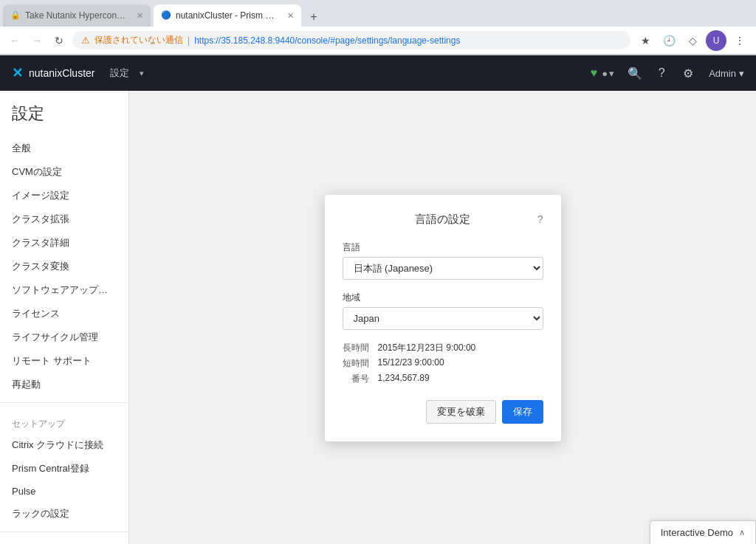  What do you see at coordinates (62, 73) in the screenshot?
I see `cluster-name: nutanixCluster` at bounding box center [62, 73].